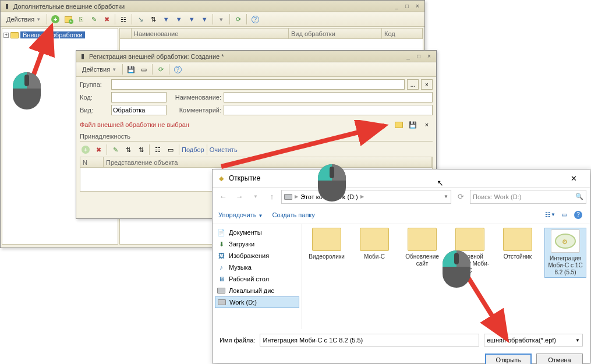 The width and height of the screenshot is (591, 364). I want to click on win2-title: Регистрация внешней обработки: Создание …, so click(157, 56).